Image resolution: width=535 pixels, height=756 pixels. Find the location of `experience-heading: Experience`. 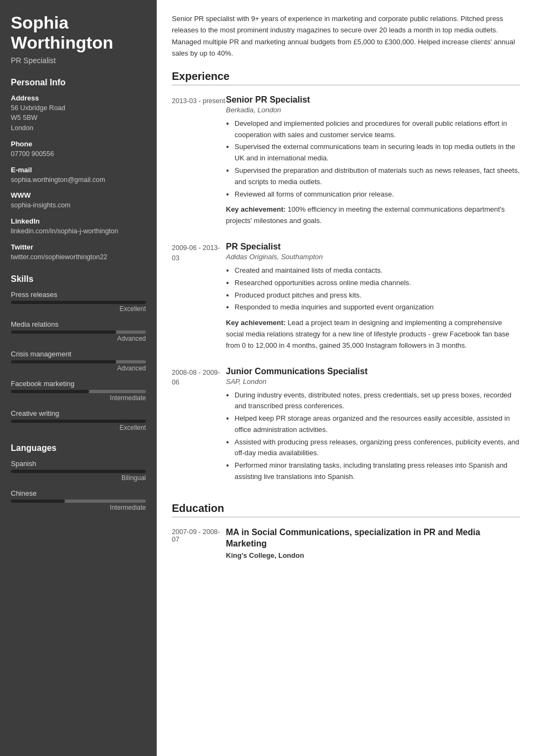

experience-heading: Experience is located at coordinates (346, 78).